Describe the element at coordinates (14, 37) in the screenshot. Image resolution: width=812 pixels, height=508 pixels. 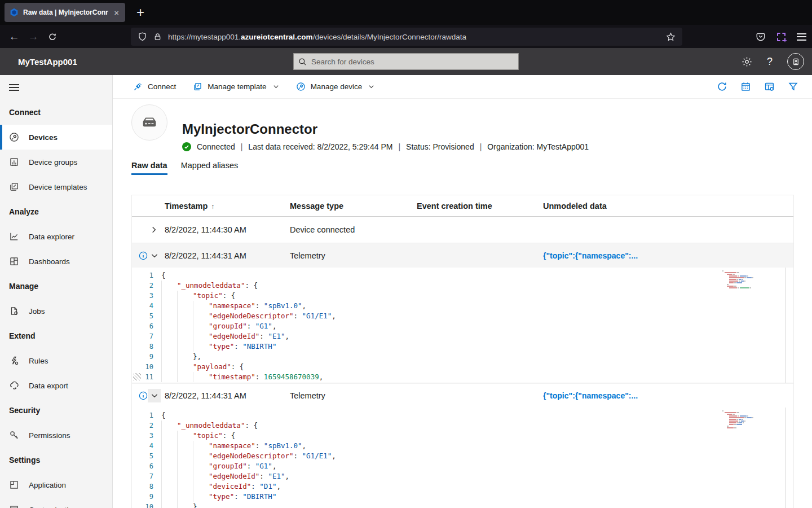
I see `back-icon: ←` at that location.